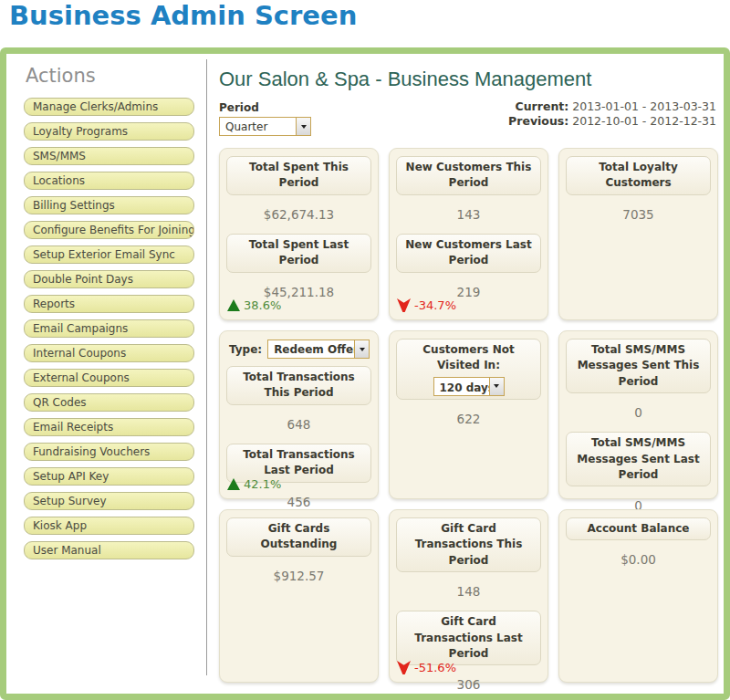 The height and width of the screenshot is (700, 730). What do you see at coordinates (469, 419) in the screenshot?
I see `stat-value-not-visited: 622` at bounding box center [469, 419].